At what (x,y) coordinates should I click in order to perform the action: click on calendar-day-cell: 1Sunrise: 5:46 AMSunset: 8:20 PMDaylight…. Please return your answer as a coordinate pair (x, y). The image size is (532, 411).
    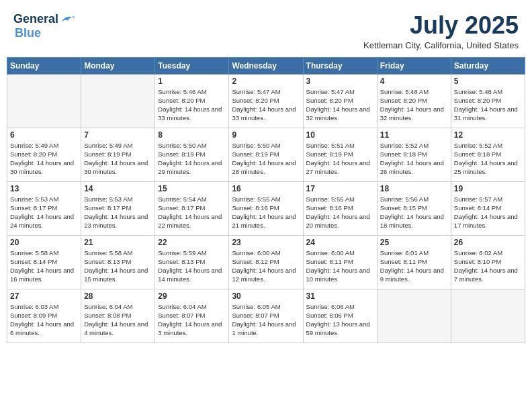
    Looking at the image, I should click on (192, 101).